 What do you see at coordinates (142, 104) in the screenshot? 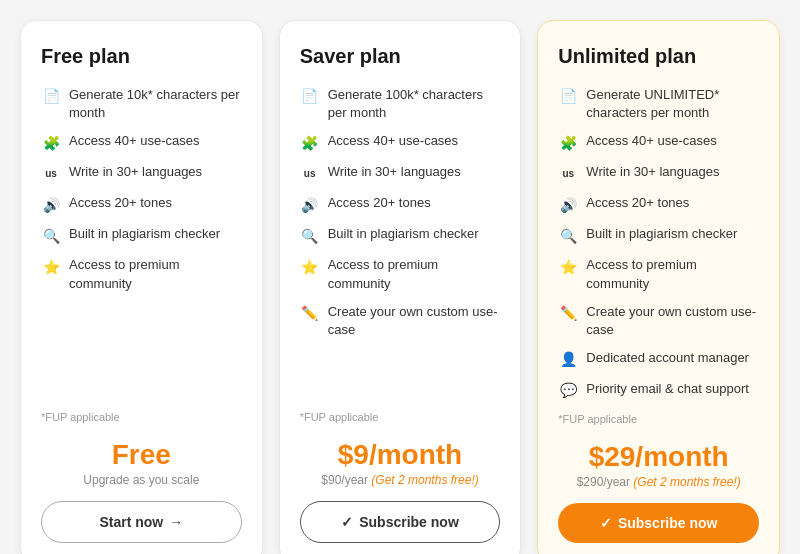
I see `list-item: 📄 Generate 10k* characters per month` at bounding box center [142, 104].